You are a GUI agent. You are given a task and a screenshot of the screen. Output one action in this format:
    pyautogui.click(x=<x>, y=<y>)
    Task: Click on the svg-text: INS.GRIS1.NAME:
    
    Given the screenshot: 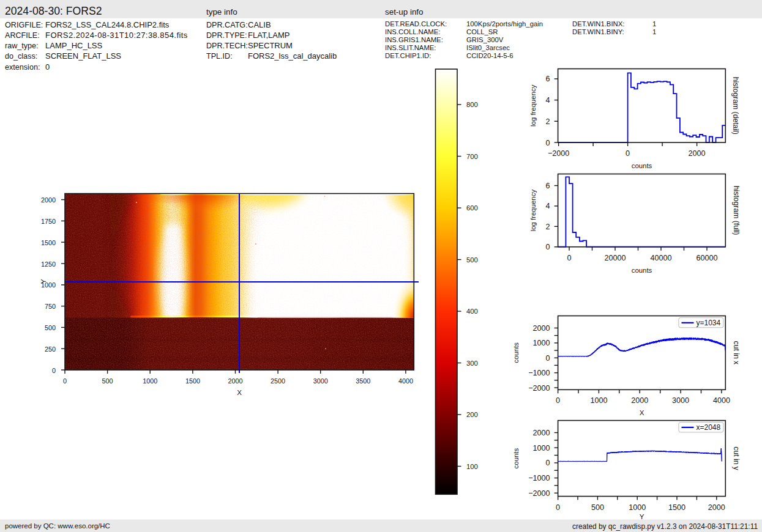 What is the action you would take?
    pyautogui.click(x=414, y=40)
    